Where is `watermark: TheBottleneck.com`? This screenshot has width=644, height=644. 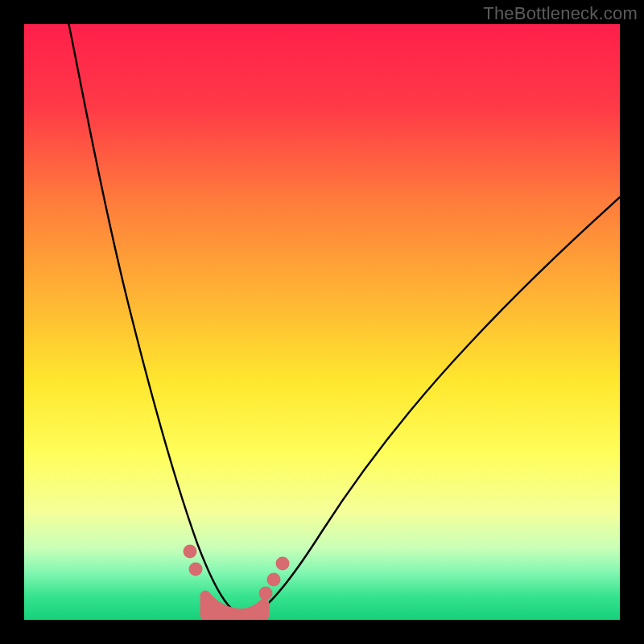
watermark: TheBottleneck.com is located at coordinates (560, 14).